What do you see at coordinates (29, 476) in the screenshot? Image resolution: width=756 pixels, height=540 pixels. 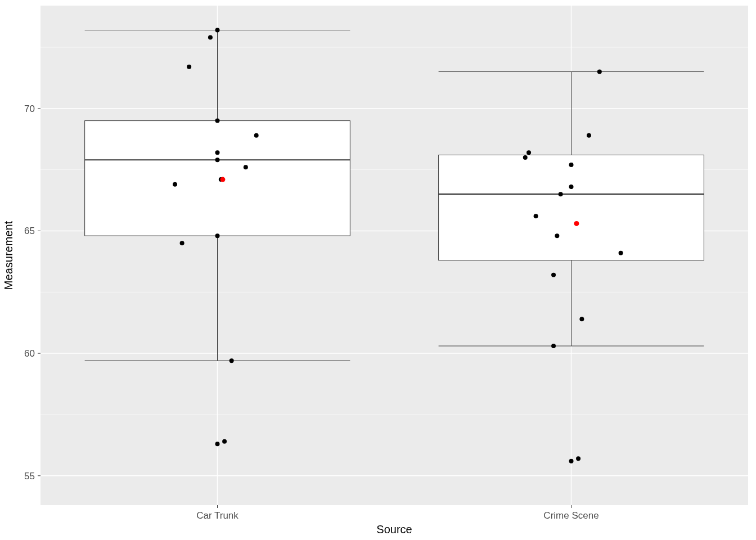 I see `y-tick-55: 55` at bounding box center [29, 476].